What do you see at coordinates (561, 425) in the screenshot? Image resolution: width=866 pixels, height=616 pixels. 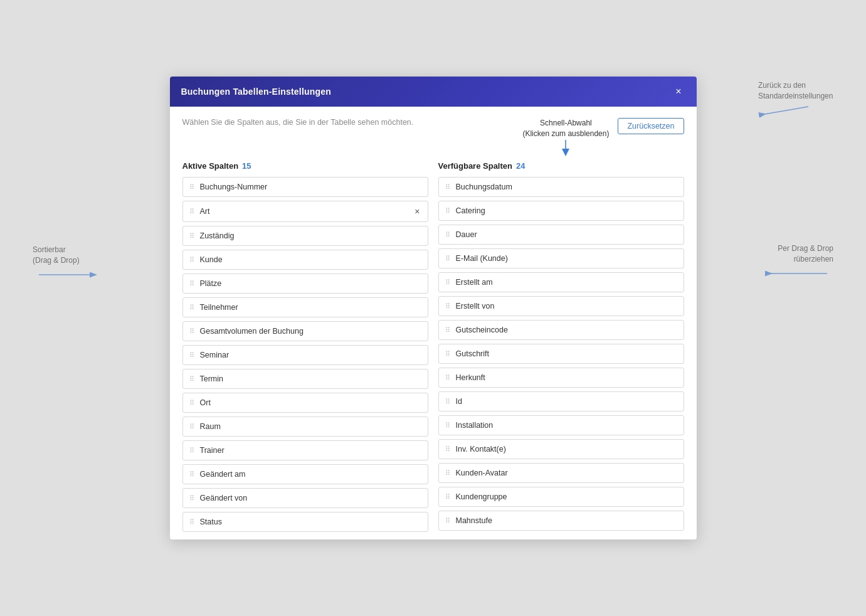 I see `available-column-item: ⠿ Installation` at bounding box center [561, 425].